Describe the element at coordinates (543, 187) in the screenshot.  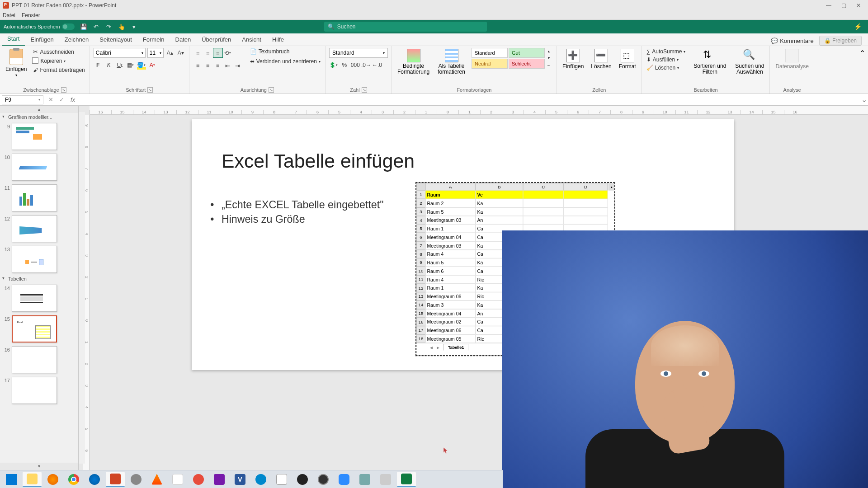
I see `xl-col-c: C` at that location.